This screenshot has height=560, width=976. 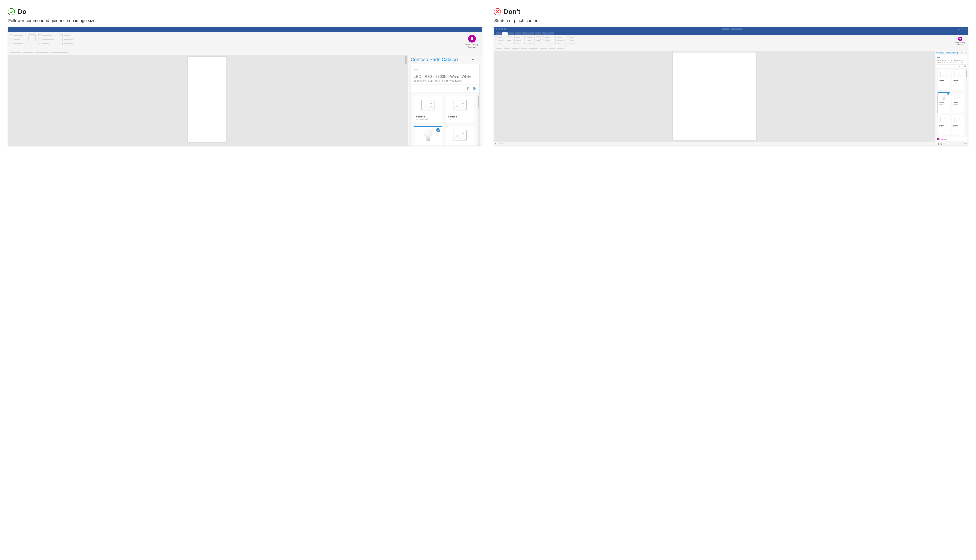 I want to click on brand-badge-icon: C, so click(x=938, y=139).